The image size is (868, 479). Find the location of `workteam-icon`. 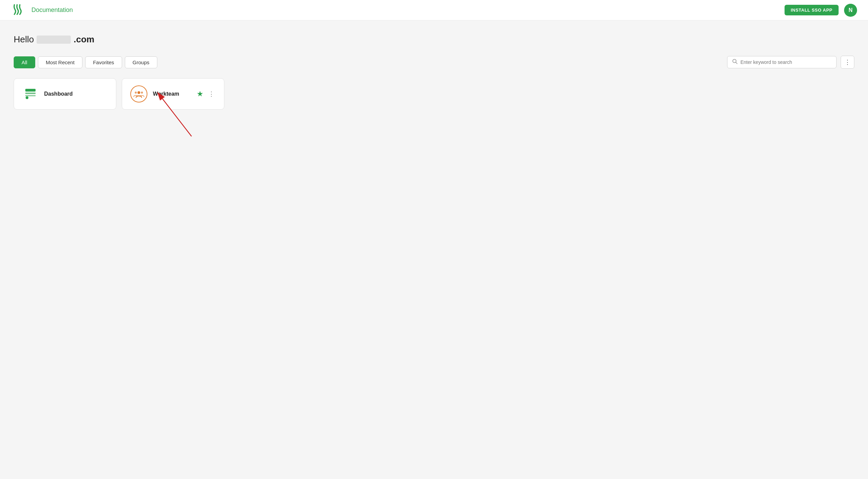

workteam-icon is located at coordinates (139, 94).